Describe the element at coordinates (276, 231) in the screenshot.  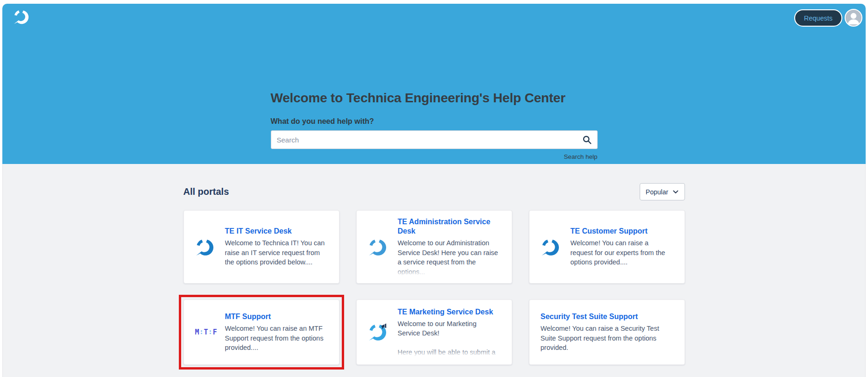
I see `portal-card-title: TE IT Service Desk` at that location.